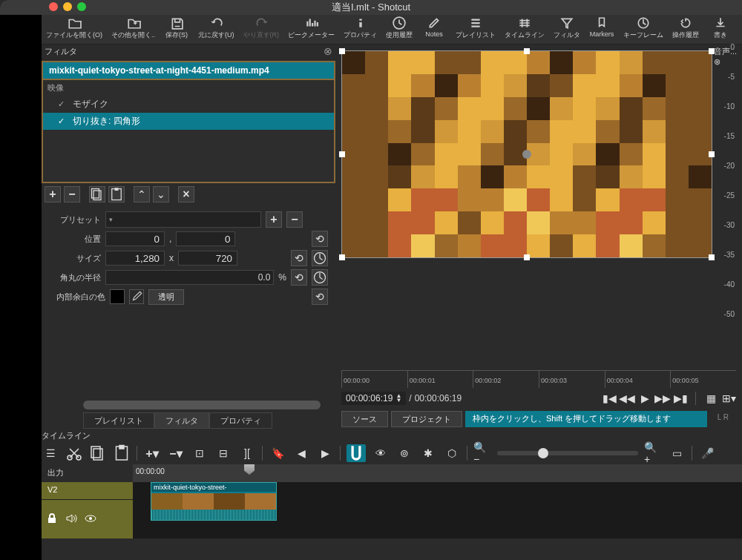 This screenshot has width=742, height=560. What do you see at coordinates (525, 30) in the screenshot?
I see `toolbar-timeline-button: タイムライン` at bounding box center [525, 30].